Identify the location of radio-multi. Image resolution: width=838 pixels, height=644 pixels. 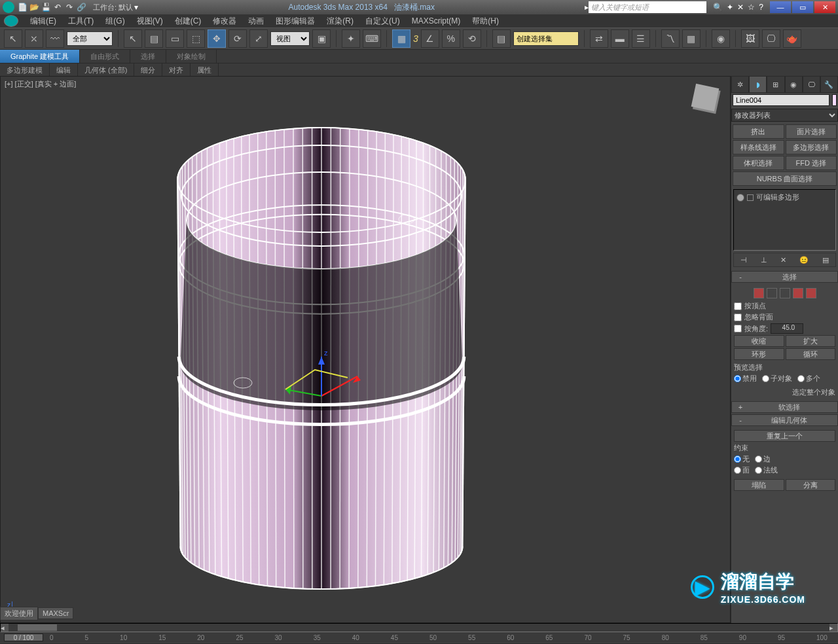
(801, 378).